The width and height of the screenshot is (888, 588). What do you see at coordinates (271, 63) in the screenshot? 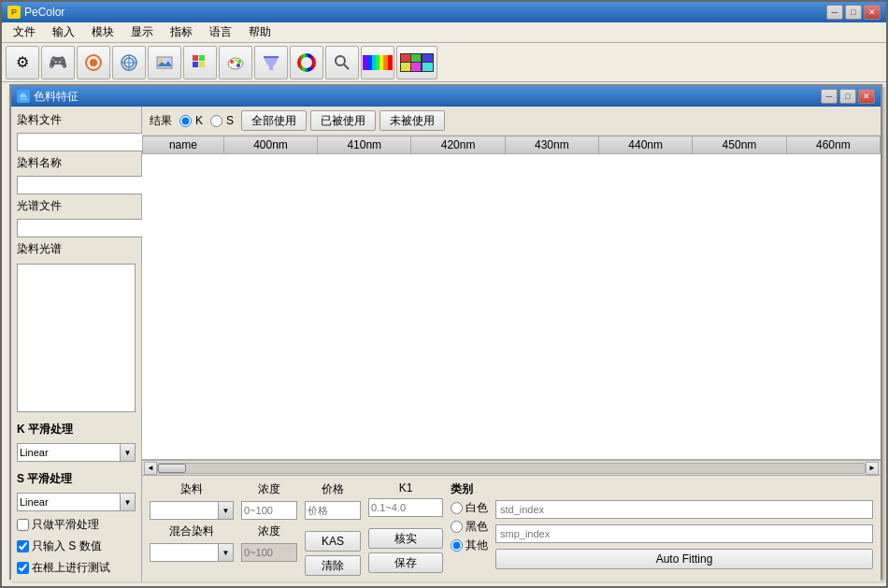
I see `tool-filter` at bounding box center [271, 63].